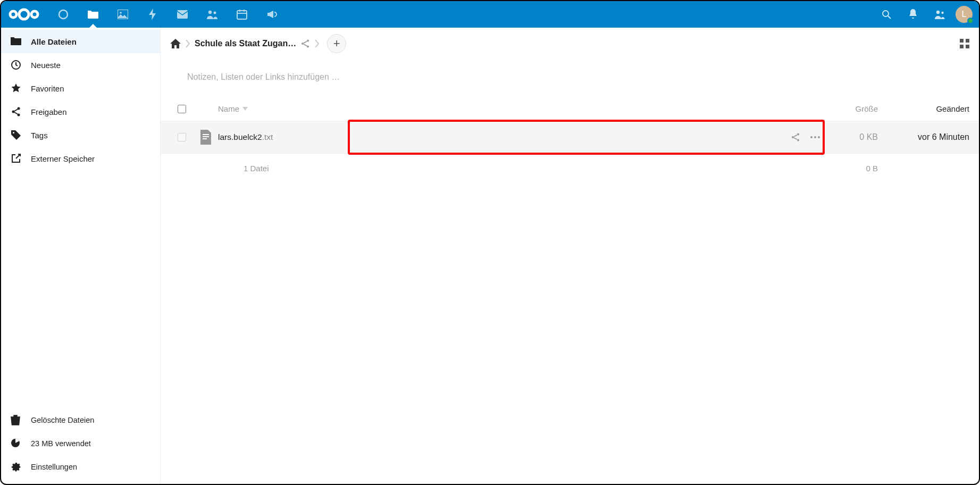 Image resolution: width=980 pixels, height=485 pixels. Describe the element at coordinates (940, 14) in the screenshot. I see `contacts-menu-icon` at that location.